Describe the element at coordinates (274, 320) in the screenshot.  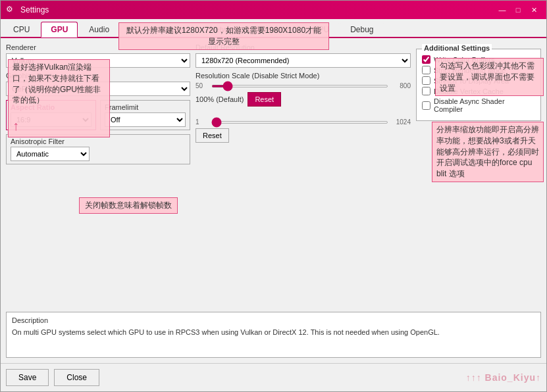
I see `description-title: Description` at that location.